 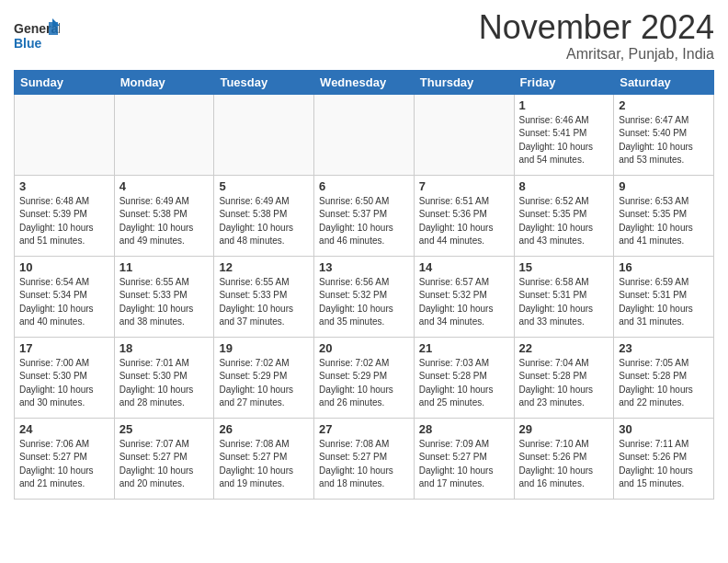 What do you see at coordinates (165, 303) in the screenshot?
I see `day-info: Sunrise: 6:55 AMSunset: 5:33 PMDaylight:…` at bounding box center [165, 303].